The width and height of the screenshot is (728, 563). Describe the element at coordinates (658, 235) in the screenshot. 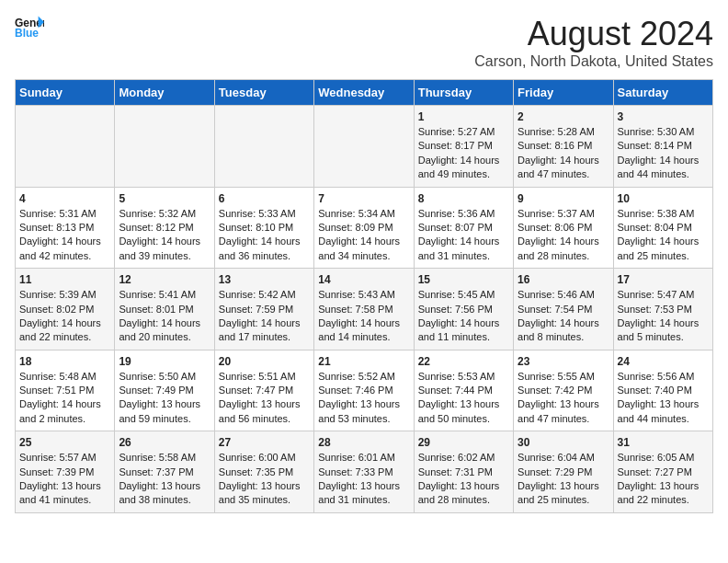

I see `day-info: Sunrise: 5:38 AMSunset: 8:04 PMDaylight:…` at that location.